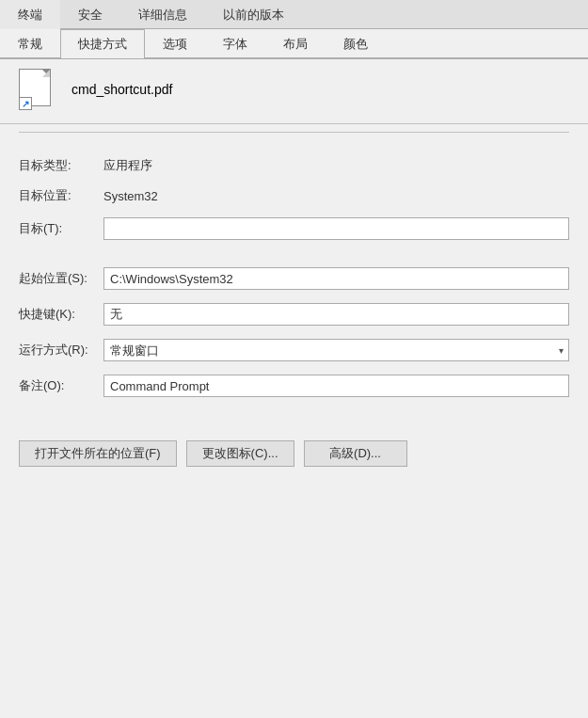 The image size is (588, 718). I want to click on file-name: cmd_shortcut.pdf, so click(122, 89).